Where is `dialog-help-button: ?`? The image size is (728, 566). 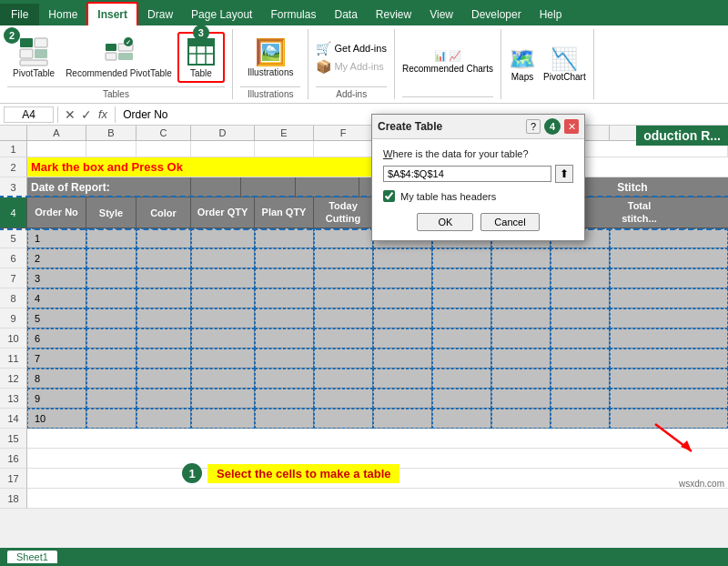 dialog-help-button: ? is located at coordinates (533, 126).